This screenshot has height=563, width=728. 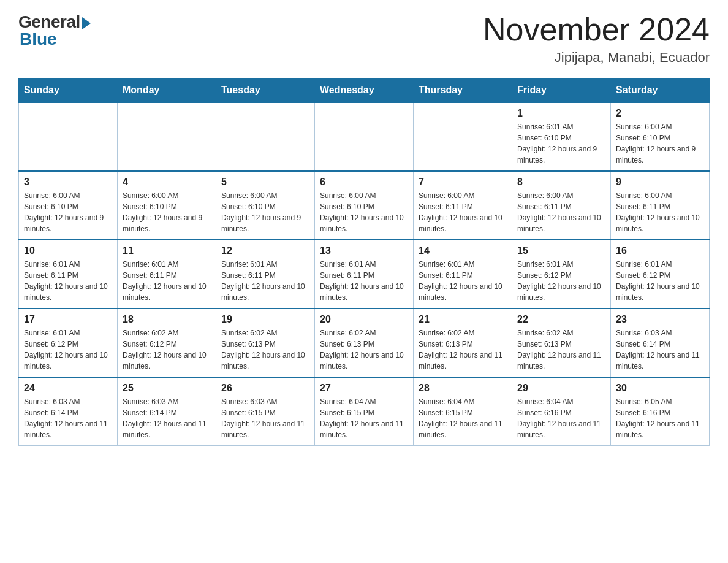 What do you see at coordinates (364, 343) in the screenshot?
I see `calendar-week-4: 17Sunrise: 6:01 AMSunset: 6:12 PMDayligh…` at bounding box center [364, 343].